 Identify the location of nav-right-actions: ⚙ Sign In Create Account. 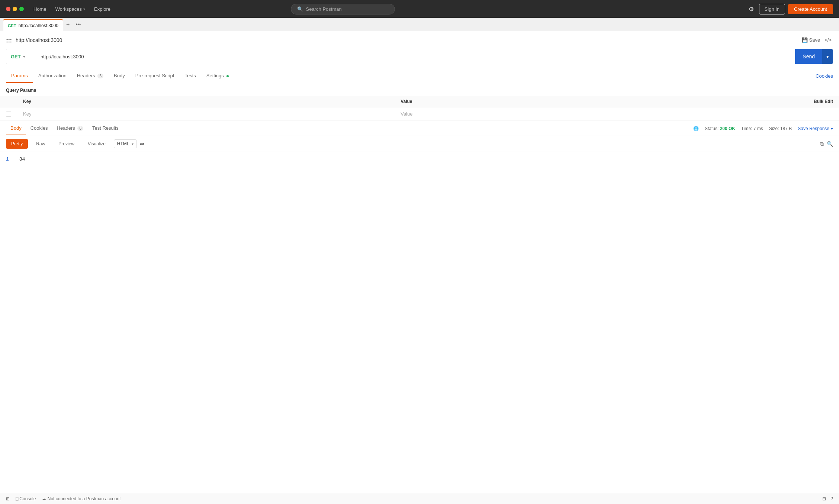
(790, 9).